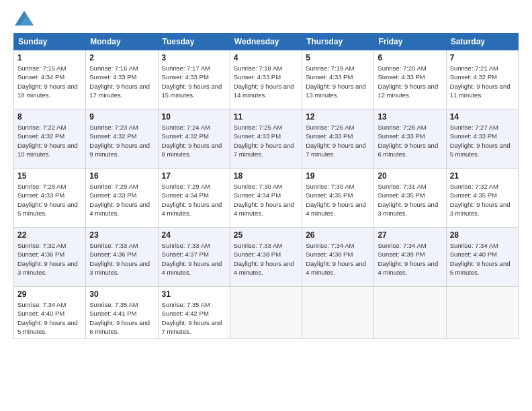  What do you see at coordinates (192, 82) in the screenshot?
I see `day-info: Sunrise: 7:17 AMSunset: 4:33 PMDaylight:…` at bounding box center [192, 82].